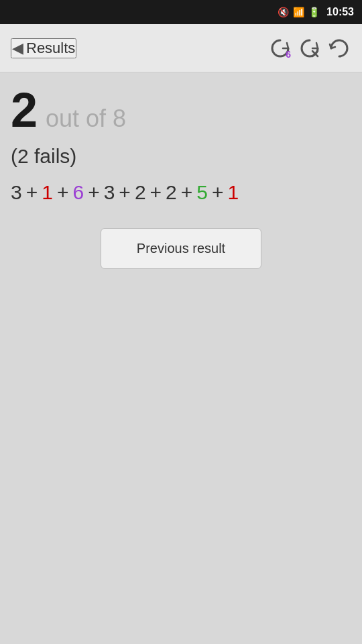 Image resolution: width=362 pixels, height=644 pixels. I want to click on toolbar-actions: 6, so click(310, 48).